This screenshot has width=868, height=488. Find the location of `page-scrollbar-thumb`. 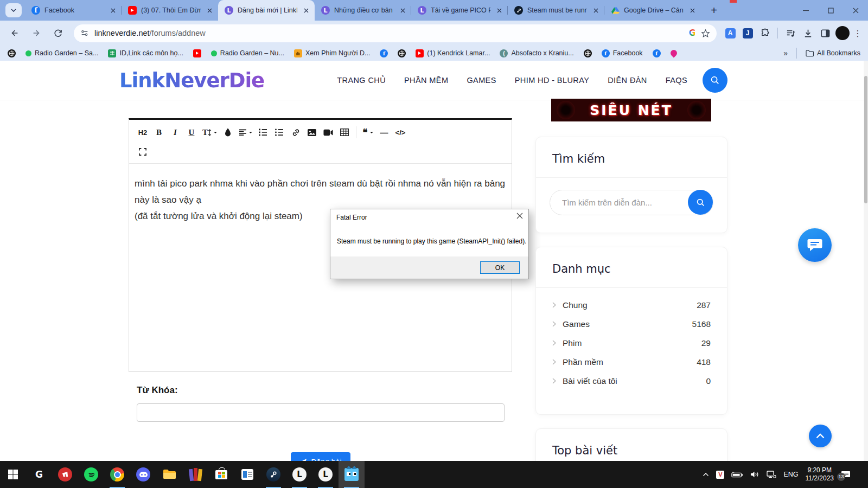

page-scrollbar-thumb is located at coordinates (866, 140).